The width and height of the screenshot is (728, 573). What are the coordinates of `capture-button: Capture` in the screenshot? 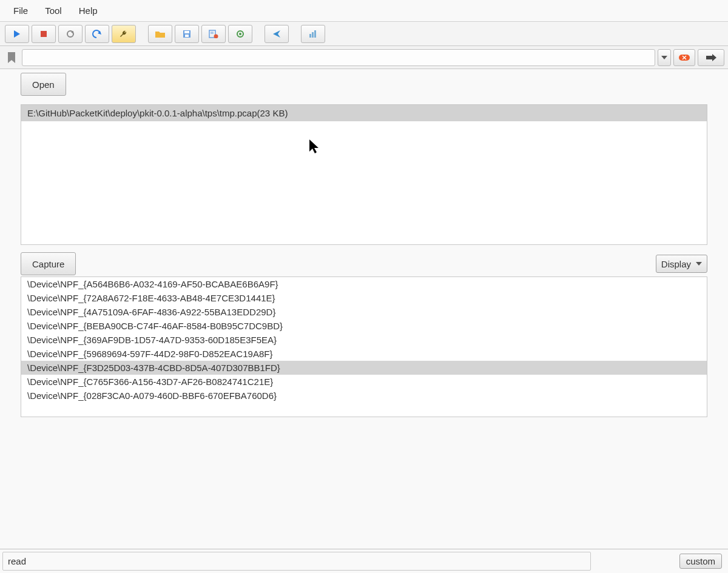 It's located at (49, 264).